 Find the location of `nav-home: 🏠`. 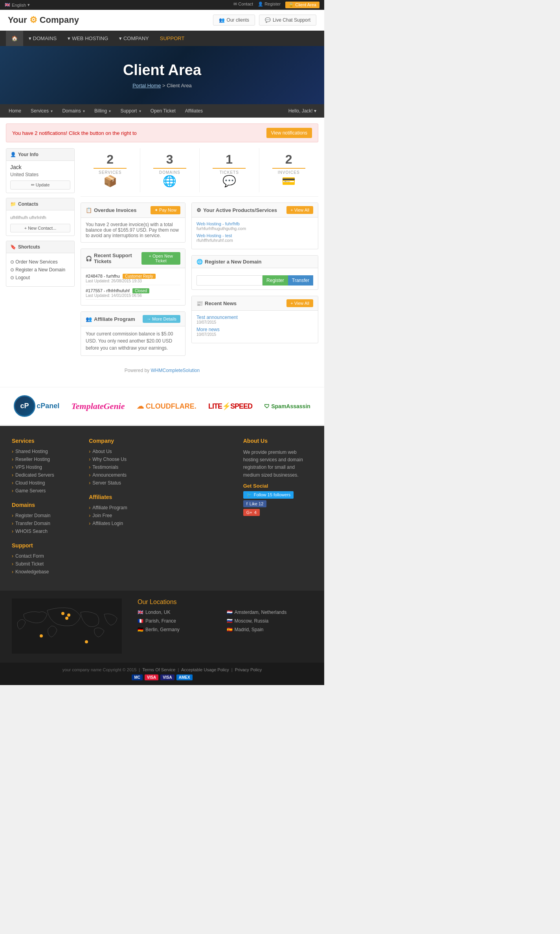

nav-home: 🏠 is located at coordinates (15, 39).